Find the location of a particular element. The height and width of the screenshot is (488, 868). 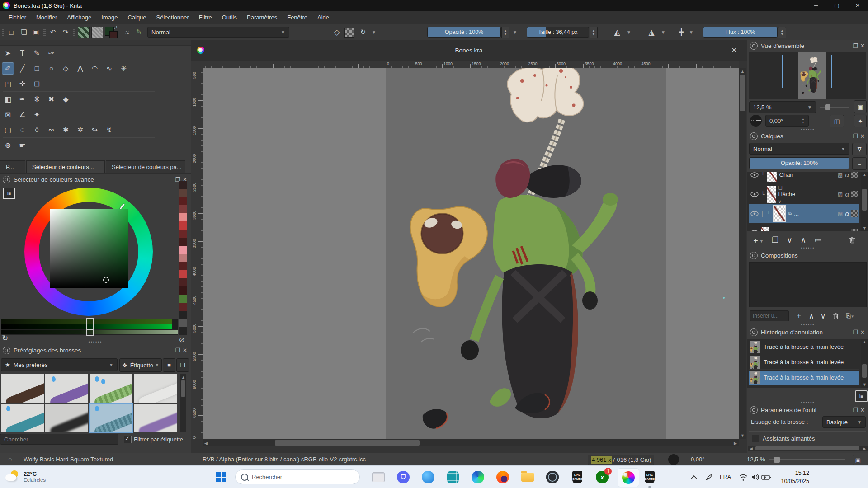

tray-pen-icon is located at coordinates (709, 477).